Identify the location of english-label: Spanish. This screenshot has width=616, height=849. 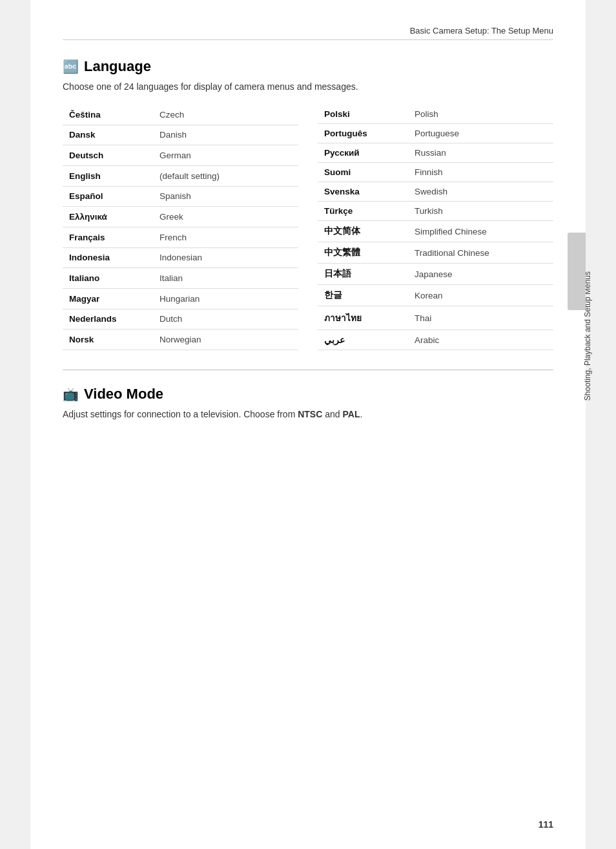
(226, 196).